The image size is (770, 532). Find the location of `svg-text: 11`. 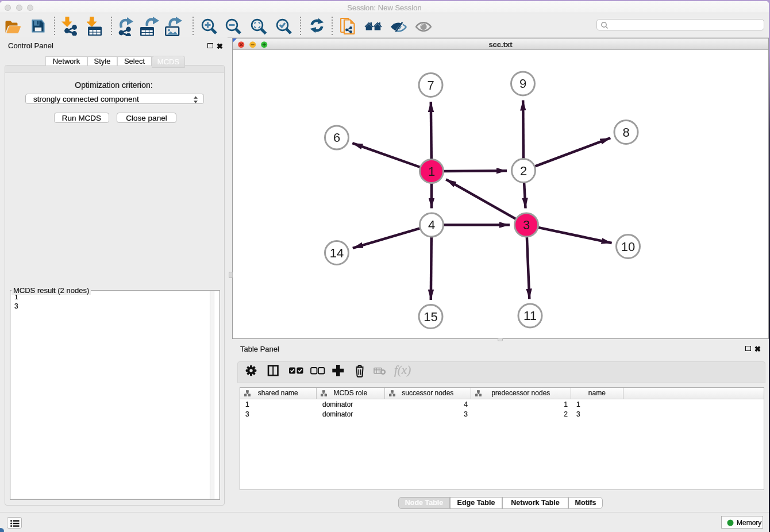

svg-text: 11 is located at coordinates (530, 316).